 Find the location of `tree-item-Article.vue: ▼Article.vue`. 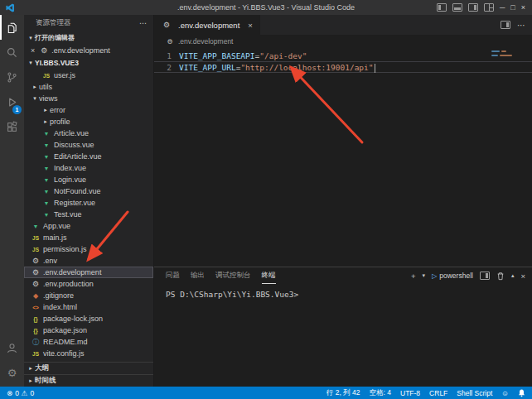

tree-item-Article.vue: ▼Article.vue is located at coordinates (89, 133).